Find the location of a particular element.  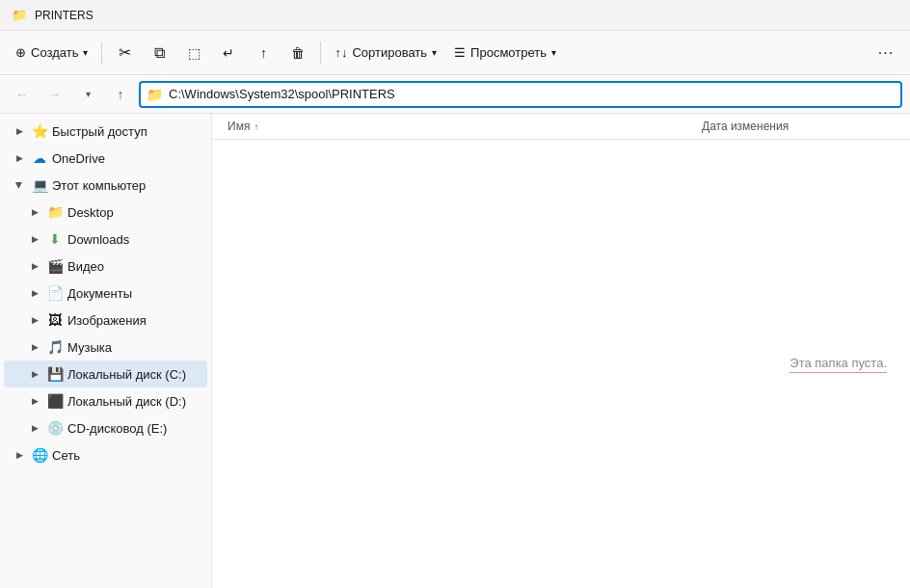

disk-d-icon: ⬛ is located at coordinates (55, 401).